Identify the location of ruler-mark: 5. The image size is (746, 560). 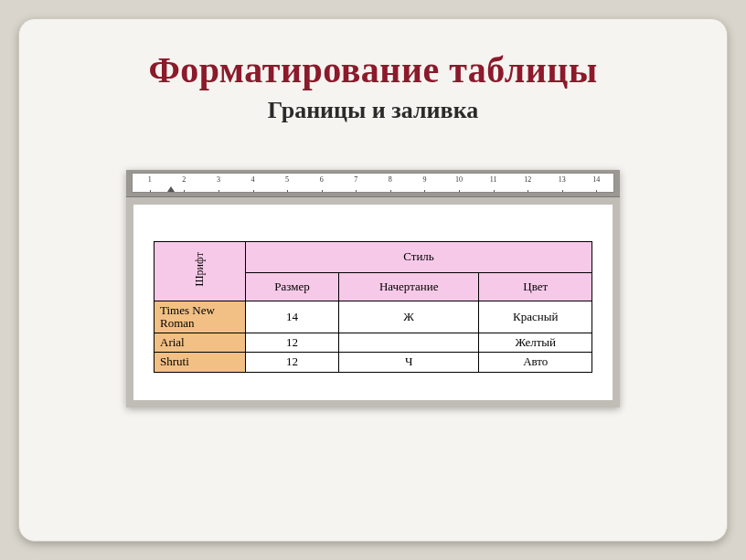
(287, 179).